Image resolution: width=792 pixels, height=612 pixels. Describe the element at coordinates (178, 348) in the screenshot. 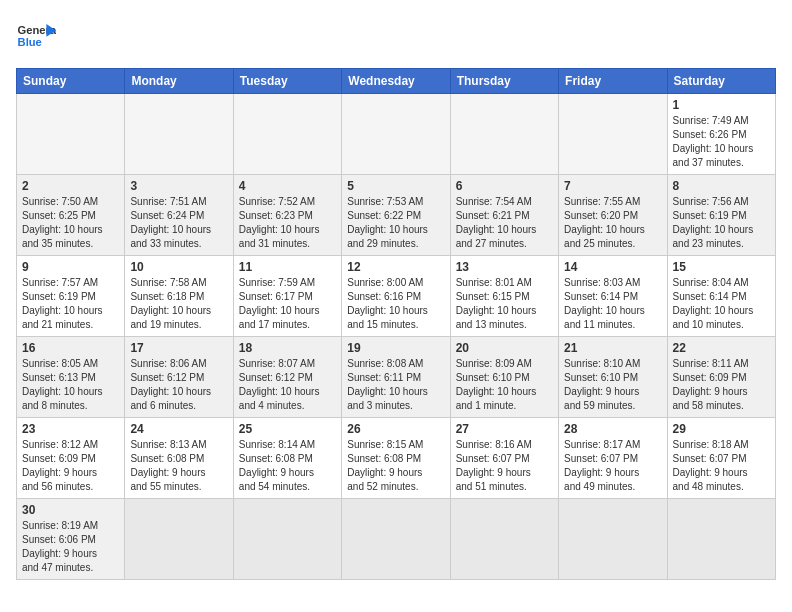

I see `day-number: 17` at that location.